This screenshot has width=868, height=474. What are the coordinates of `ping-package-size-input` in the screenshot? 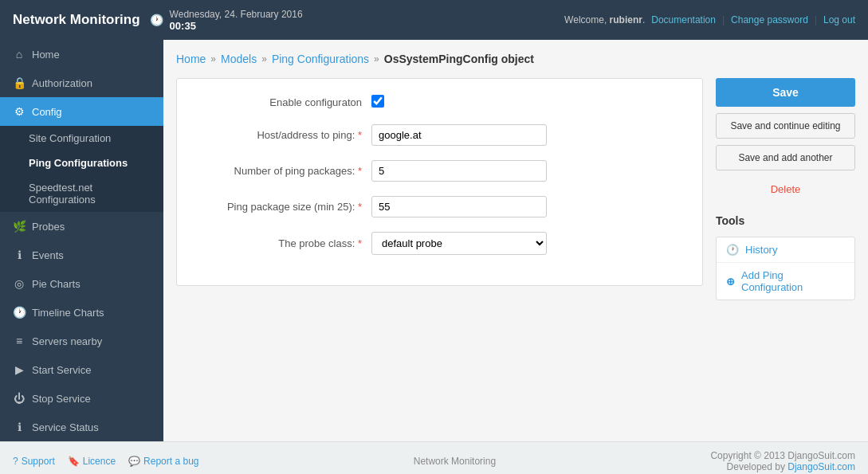 It's located at (459, 207).